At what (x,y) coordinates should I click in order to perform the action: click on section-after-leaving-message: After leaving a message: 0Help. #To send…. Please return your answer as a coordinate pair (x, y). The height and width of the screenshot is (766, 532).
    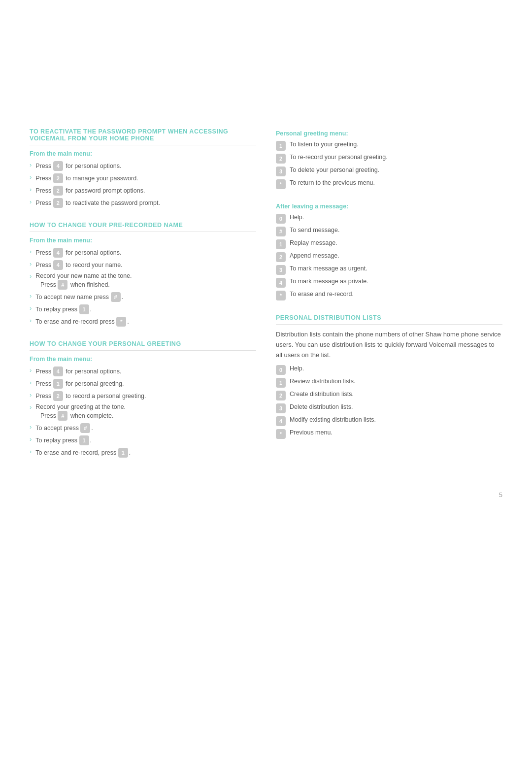
    Looking at the image, I should click on (389, 252).